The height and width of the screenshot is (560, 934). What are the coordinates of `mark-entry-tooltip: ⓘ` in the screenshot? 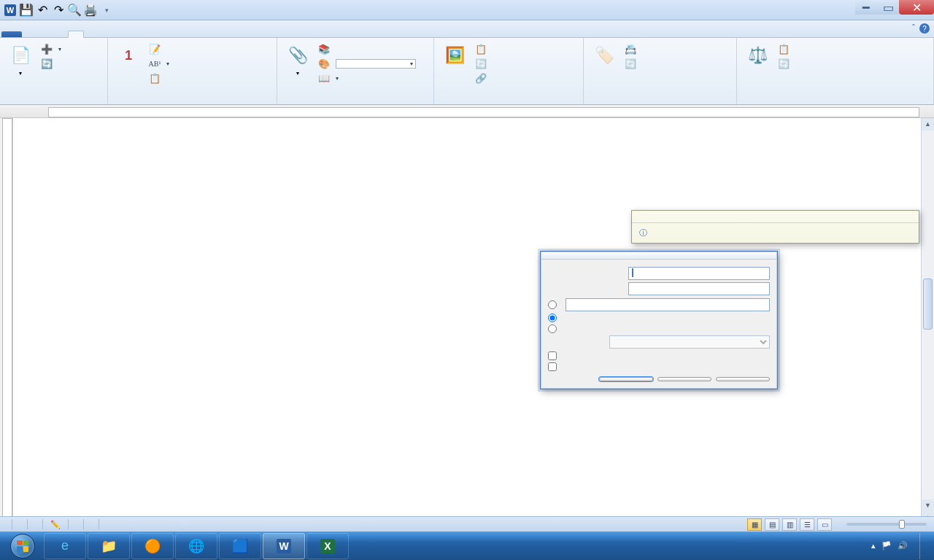 It's located at (775, 227).